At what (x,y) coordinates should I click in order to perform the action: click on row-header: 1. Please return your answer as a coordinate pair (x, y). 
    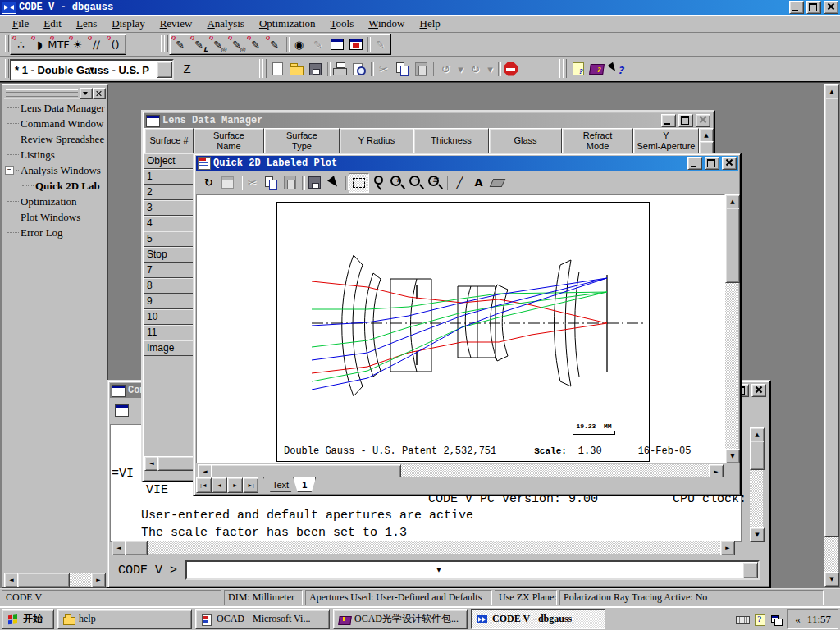
    Looking at the image, I should click on (169, 177).